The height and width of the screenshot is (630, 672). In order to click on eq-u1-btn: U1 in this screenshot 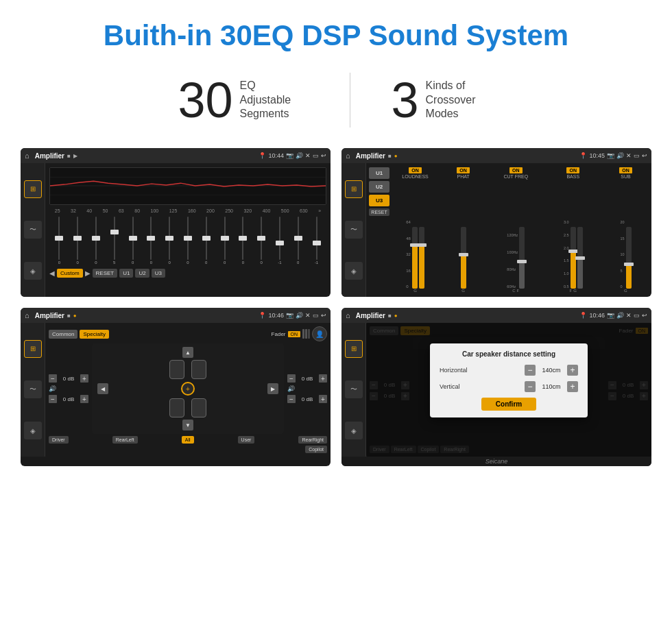, I will do `click(126, 273)`.